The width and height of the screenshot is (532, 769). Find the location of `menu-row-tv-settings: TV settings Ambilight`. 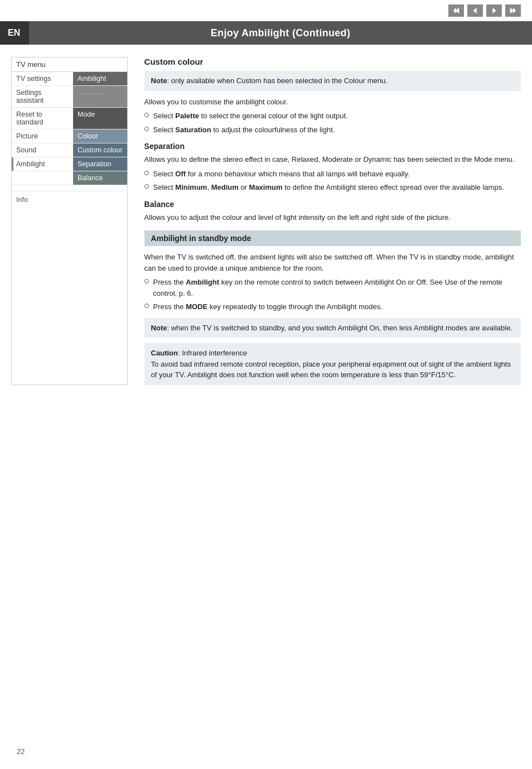

menu-row-tv-settings: TV settings Ambilight is located at coordinates (69, 79).